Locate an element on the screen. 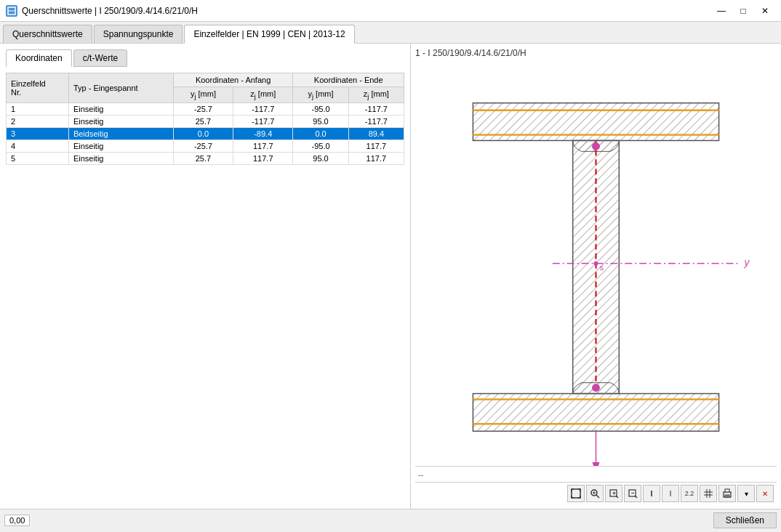 The width and height of the screenshot is (781, 532). table-row: 1 Einseitig -25.7 -117.7 -95.0 -117.7 is located at coordinates (205, 109).